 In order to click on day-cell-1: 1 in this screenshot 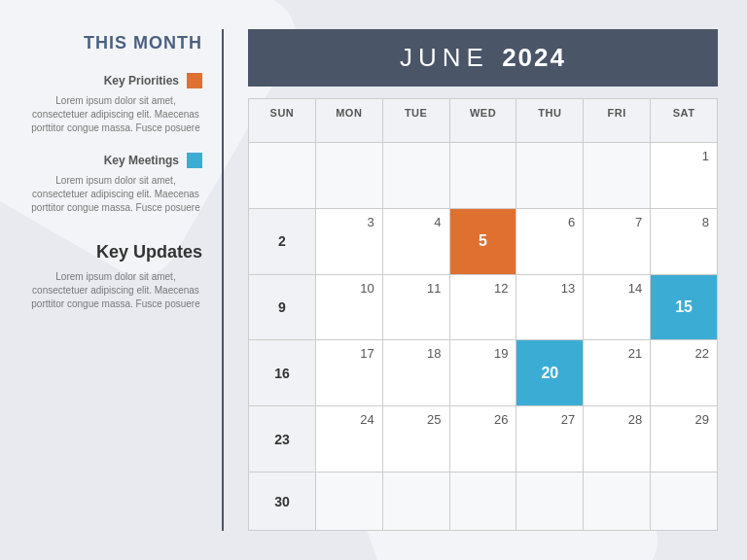, I will do `click(685, 176)`.